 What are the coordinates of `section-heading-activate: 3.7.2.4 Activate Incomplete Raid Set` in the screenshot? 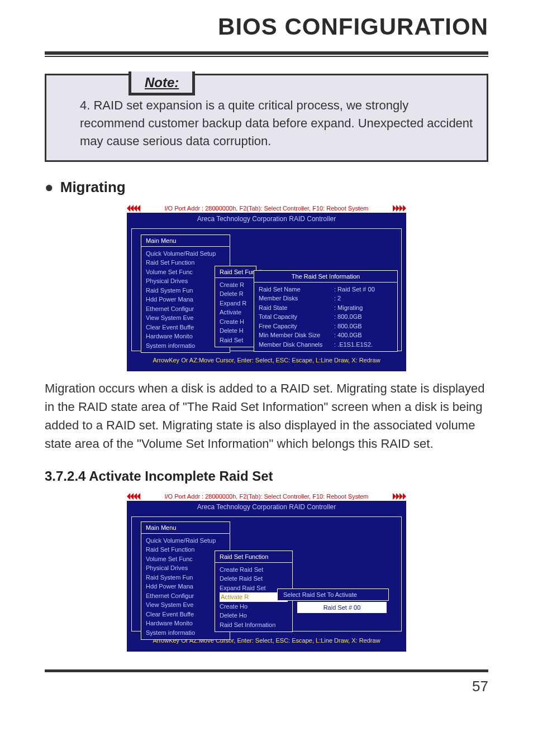 It's located at (266, 476).